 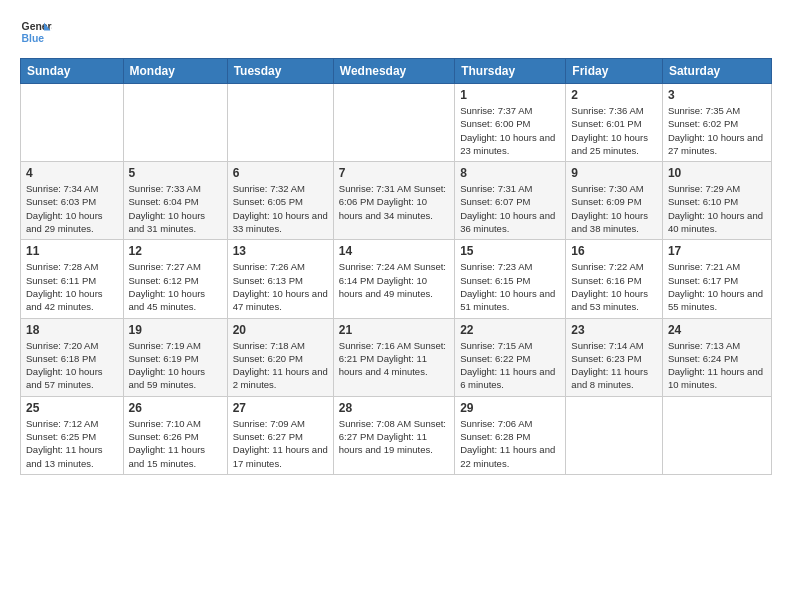 What do you see at coordinates (717, 251) in the screenshot?
I see `day-number: 17` at bounding box center [717, 251].